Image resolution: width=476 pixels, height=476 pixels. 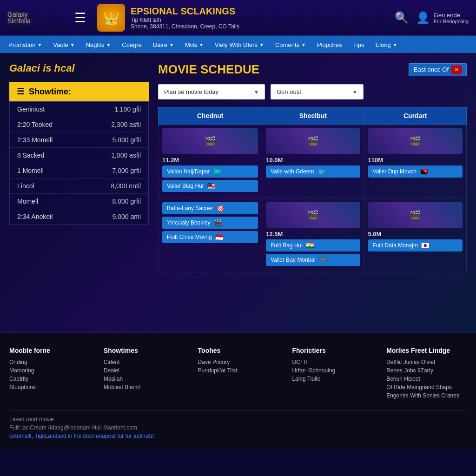 What do you see at coordinates (427, 396) in the screenshot?
I see `footer-link: Engonirs With Sonies Cranes` at bounding box center [427, 396].